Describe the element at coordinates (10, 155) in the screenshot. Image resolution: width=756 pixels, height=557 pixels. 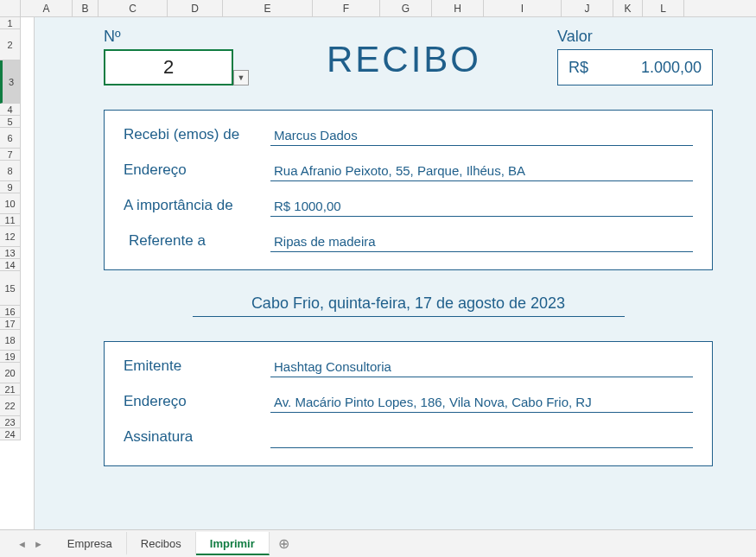
I see `row-header: 7` at that location.